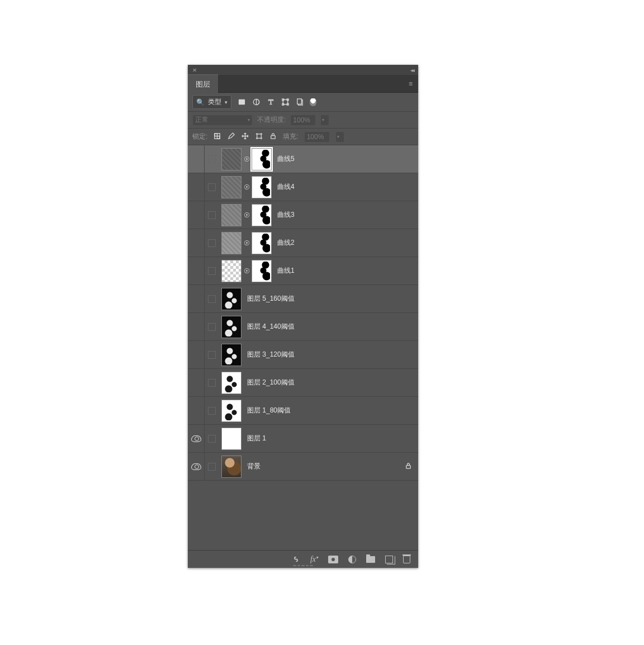  I want to click on layer-row: 图层 3_120阈值, so click(303, 355).